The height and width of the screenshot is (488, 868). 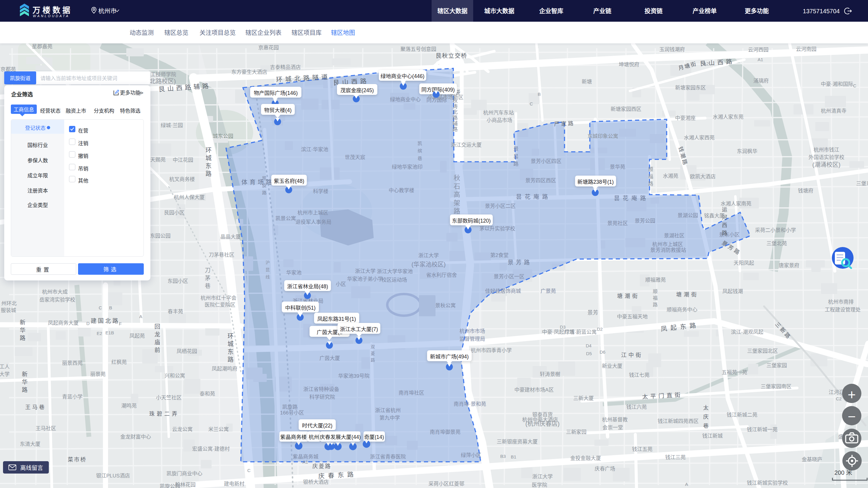 What do you see at coordinates (520, 262) in the screenshot?
I see `svg-text: 景芳路` at bounding box center [520, 262].